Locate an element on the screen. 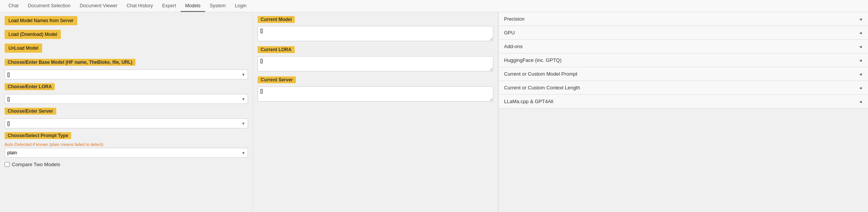 The width and height of the screenshot is (868, 212). compare-label: Compare Two Models is located at coordinates (36, 164).